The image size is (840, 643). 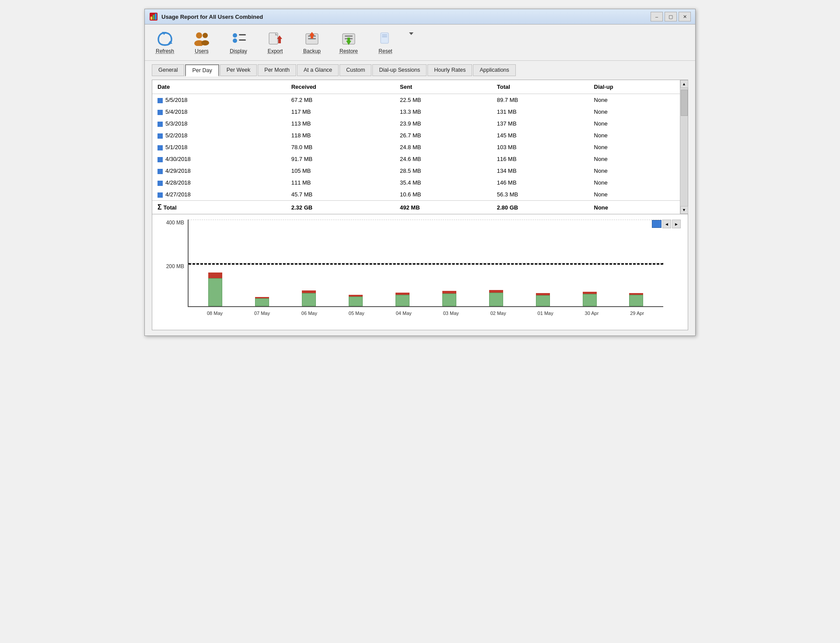 I want to click on toolbar-backup: Backup, so click(x=312, y=42).